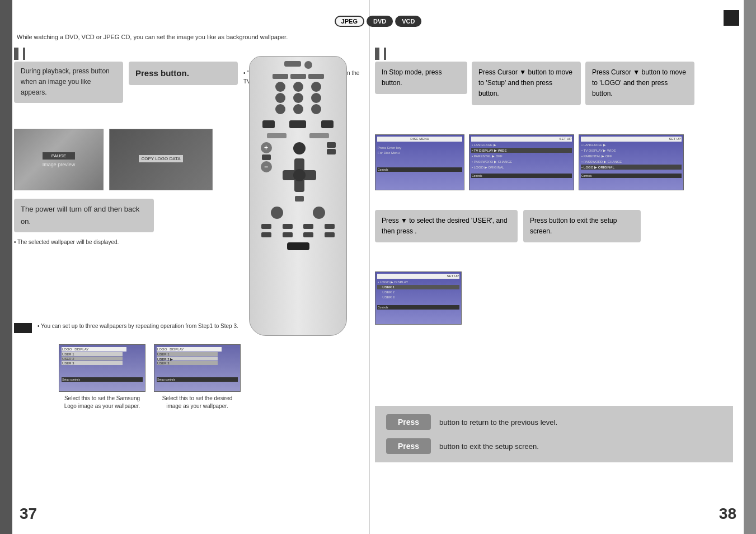 The width and height of the screenshot is (756, 534). I want to click on top-corner-marker, so click(731, 18).